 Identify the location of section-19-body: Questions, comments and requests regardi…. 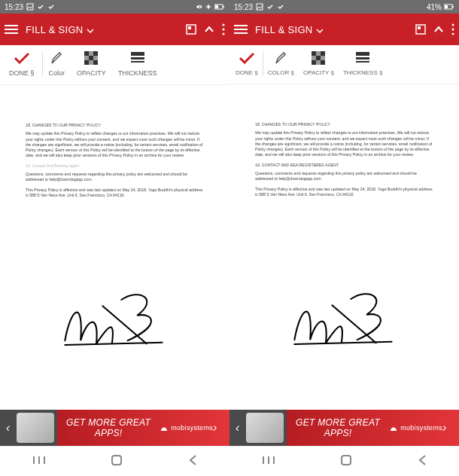
(114, 178).